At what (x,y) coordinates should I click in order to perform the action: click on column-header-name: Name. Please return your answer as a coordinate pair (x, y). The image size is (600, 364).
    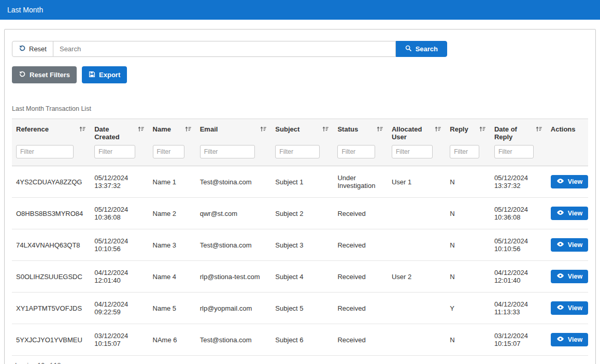
    Looking at the image, I should click on (172, 132).